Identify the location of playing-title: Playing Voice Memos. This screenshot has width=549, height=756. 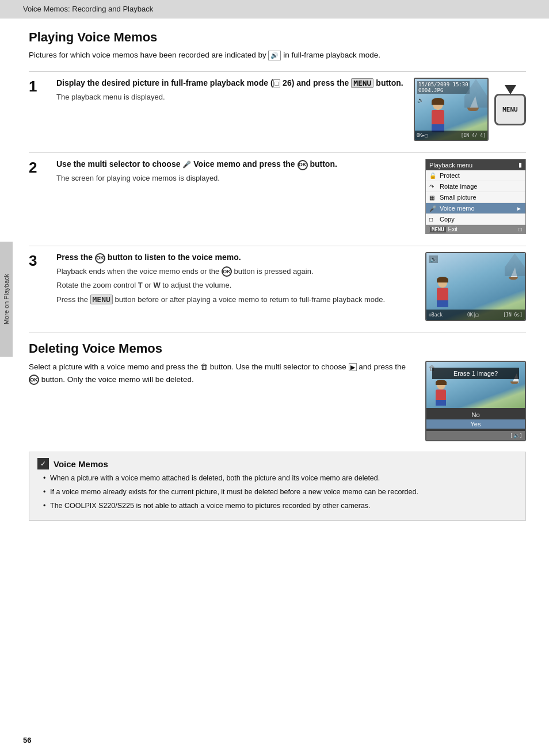
(277, 37).